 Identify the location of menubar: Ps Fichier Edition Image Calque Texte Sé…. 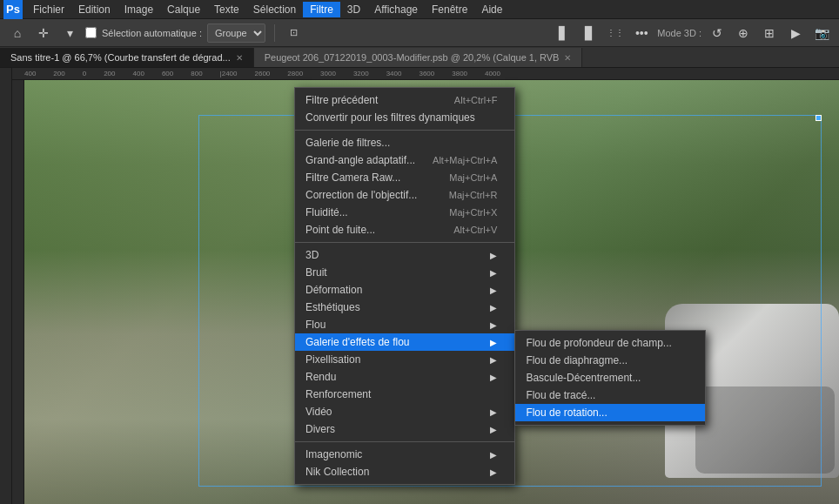
(420, 10).